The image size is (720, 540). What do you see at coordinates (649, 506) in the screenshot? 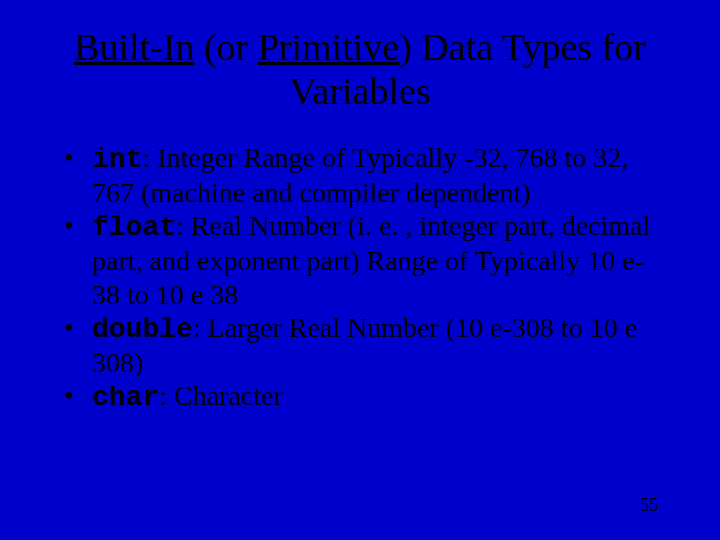
I see `page-number: 55` at bounding box center [649, 506].